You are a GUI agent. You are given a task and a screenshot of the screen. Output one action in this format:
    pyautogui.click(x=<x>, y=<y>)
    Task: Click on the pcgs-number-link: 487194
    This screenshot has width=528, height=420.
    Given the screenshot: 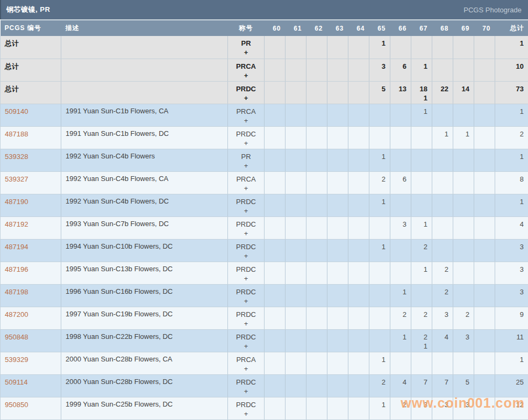 What is the action you would take?
    pyautogui.click(x=16, y=247)
    